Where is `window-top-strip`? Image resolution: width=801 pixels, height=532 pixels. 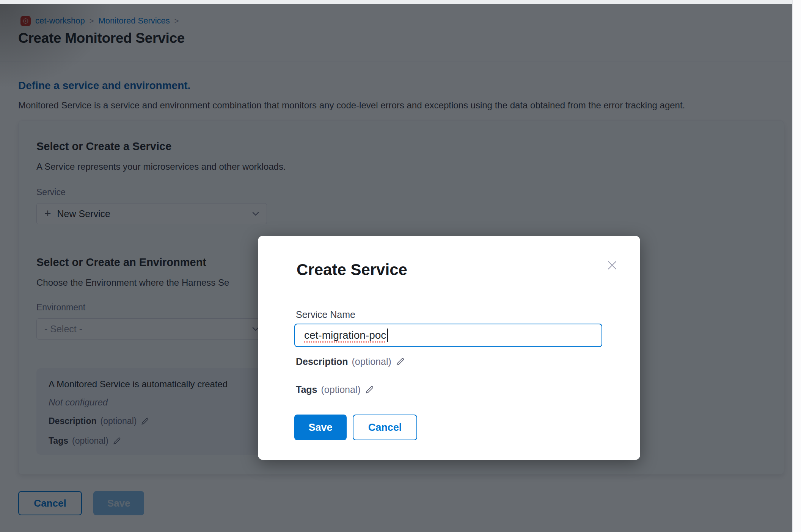
window-top-strip is located at coordinates (400, 2).